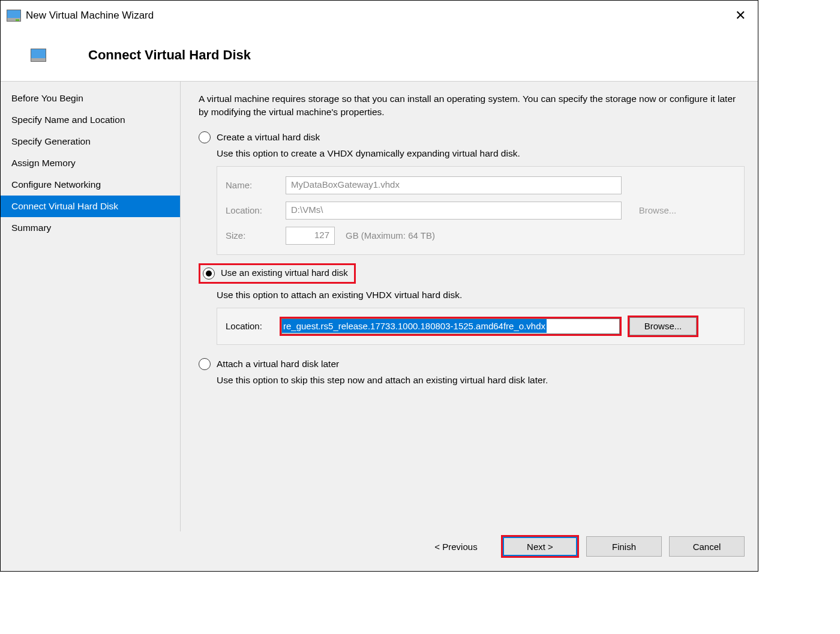 Image resolution: width=840 pixels, height=634 pixels. Describe the element at coordinates (472, 372) in the screenshot. I see `option-attach-later: Attach a virtual hard disk later Use thi…` at that location.